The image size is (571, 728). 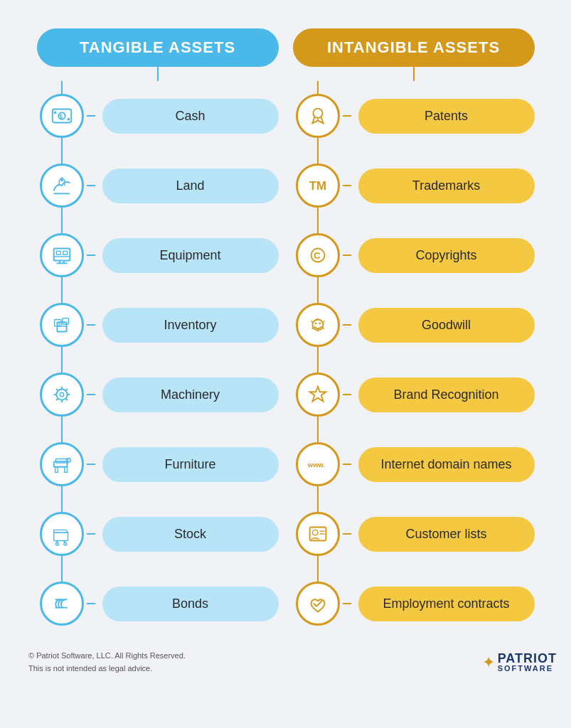 What do you see at coordinates (158, 116) in the screenshot?
I see `tangible-item-cash: $ Cash` at bounding box center [158, 116].